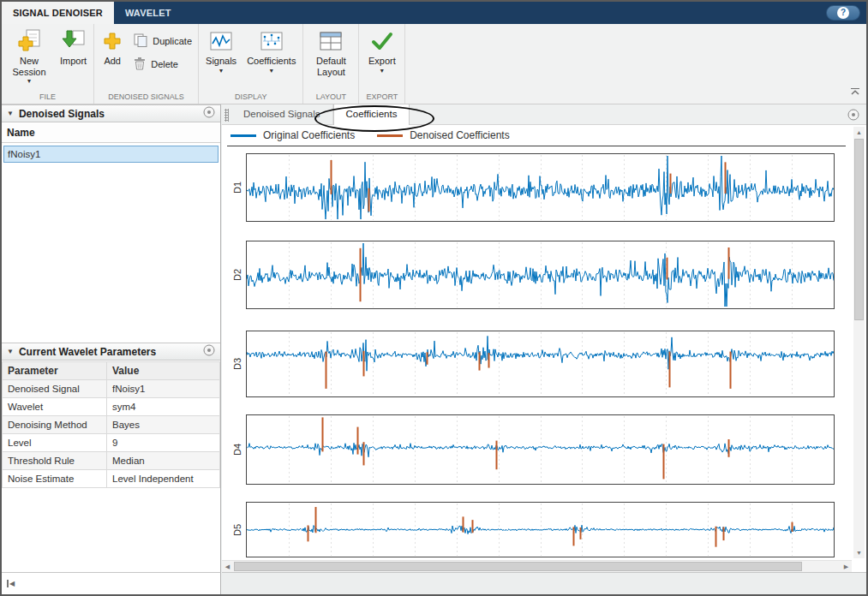 This screenshot has width=868, height=596. What do you see at coordinates (8, 584) in the screenshot?
I see `collapse-sidebar-icon` at bounding box center [8, 584].